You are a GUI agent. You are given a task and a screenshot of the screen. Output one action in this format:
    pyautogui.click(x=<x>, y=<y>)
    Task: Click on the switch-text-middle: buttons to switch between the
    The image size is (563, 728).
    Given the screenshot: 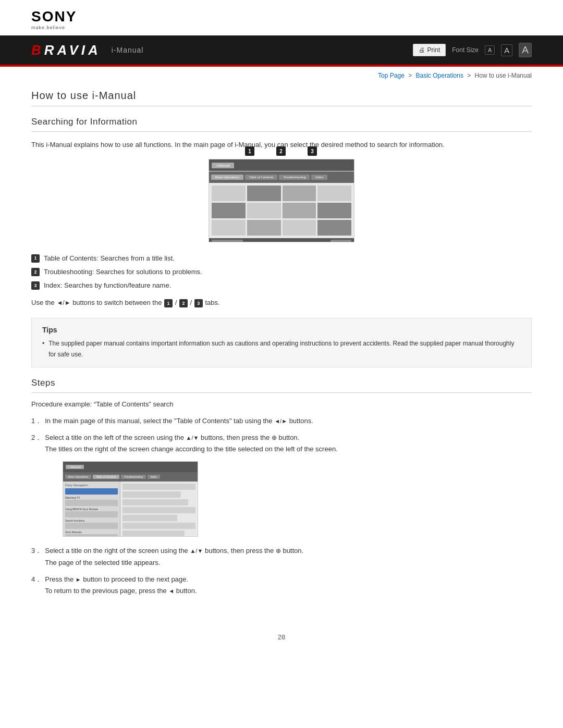 What is the action you would take?
    pyautogui.click(x=118, y=302)
    